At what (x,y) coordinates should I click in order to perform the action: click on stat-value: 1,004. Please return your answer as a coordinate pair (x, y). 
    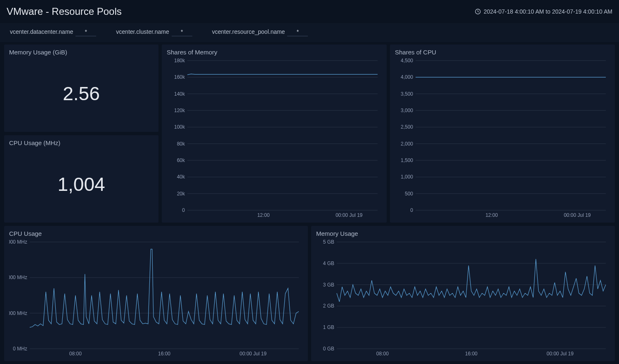
    Looking at the image, I should click on (81, 184).